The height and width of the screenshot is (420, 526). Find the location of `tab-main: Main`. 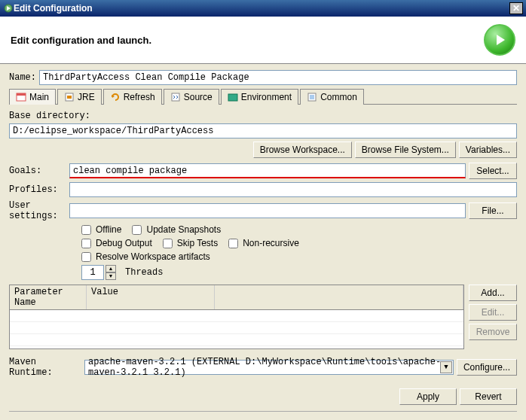

tab-main: Main is located at coordinates (32, 96).